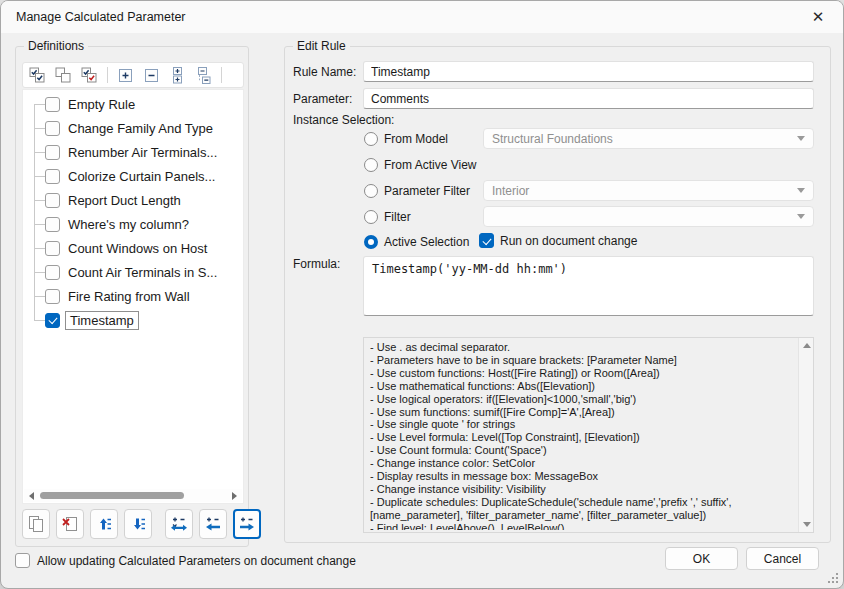 The height and width of the screenshot is (589, 844). Describe the element at coordinates (90, 76) in the screenshot. I see `check-modified-icon` at that location.